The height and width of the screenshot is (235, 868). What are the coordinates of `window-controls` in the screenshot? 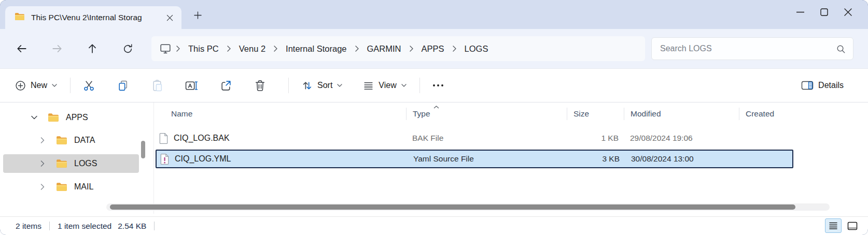 It's located at (824, 12).